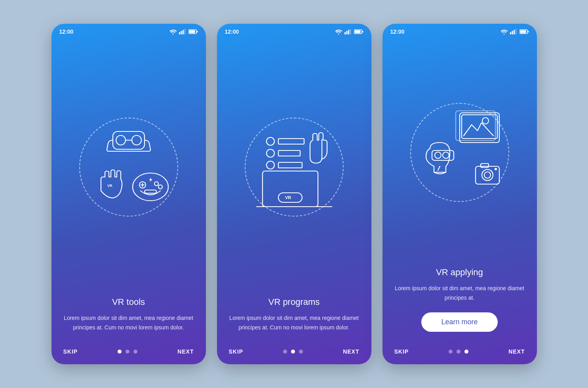  I want to click on nav-bar-1: SKIP NEXT, so click(129, 353).